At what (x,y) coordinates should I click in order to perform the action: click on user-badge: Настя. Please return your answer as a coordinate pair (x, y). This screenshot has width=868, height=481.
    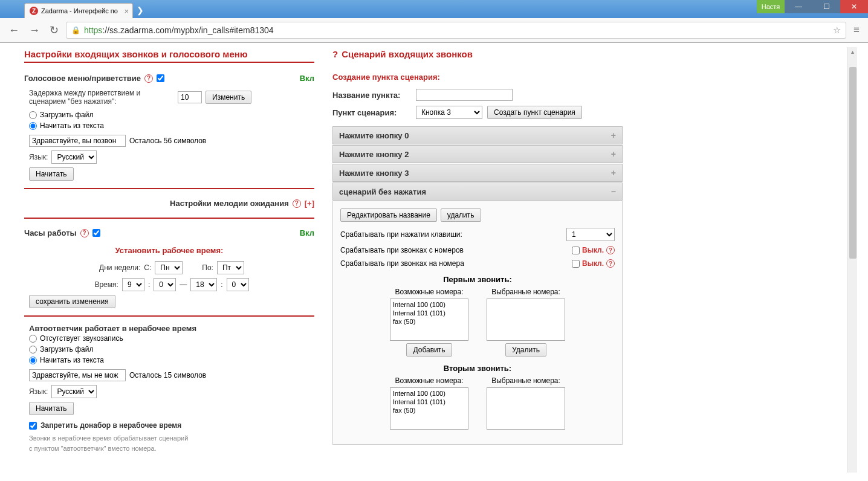
    Looking at the image, I should click on (771, 7).